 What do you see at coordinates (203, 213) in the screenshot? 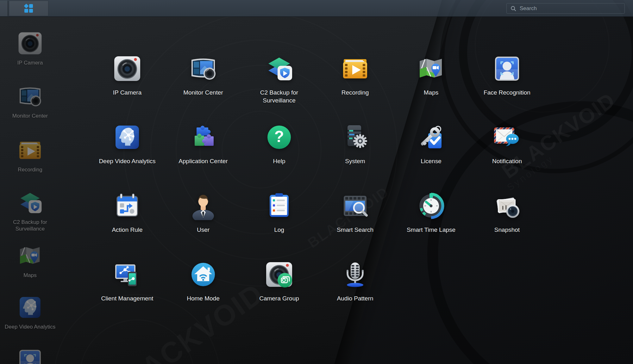
I see `app-user: User` at bounding box center [203, 213].